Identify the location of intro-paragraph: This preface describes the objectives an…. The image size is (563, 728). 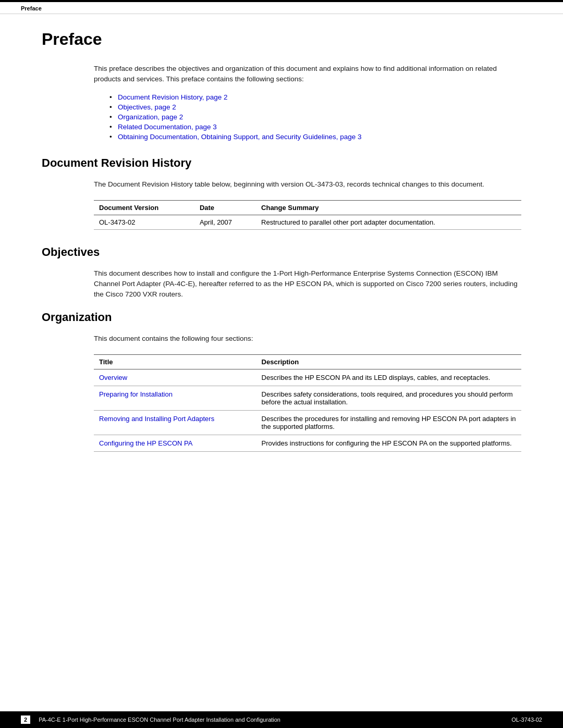
(308, 74).